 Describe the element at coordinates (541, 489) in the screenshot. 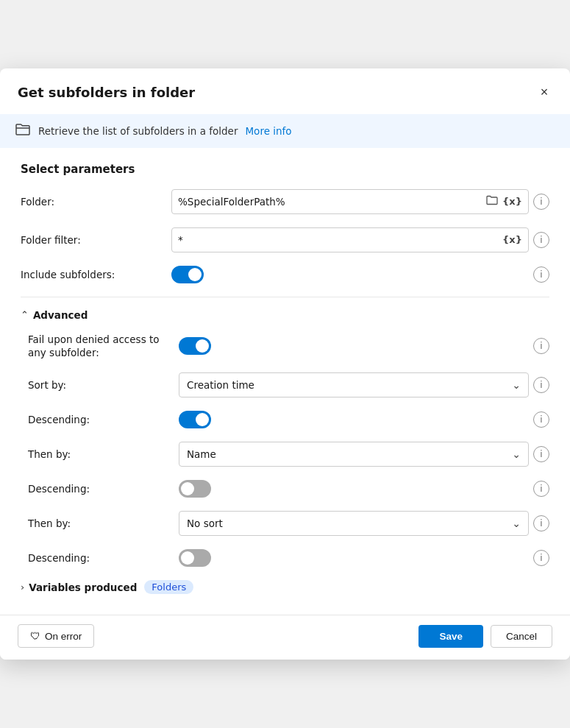

I see `descending2-info-icon: i` at that location.